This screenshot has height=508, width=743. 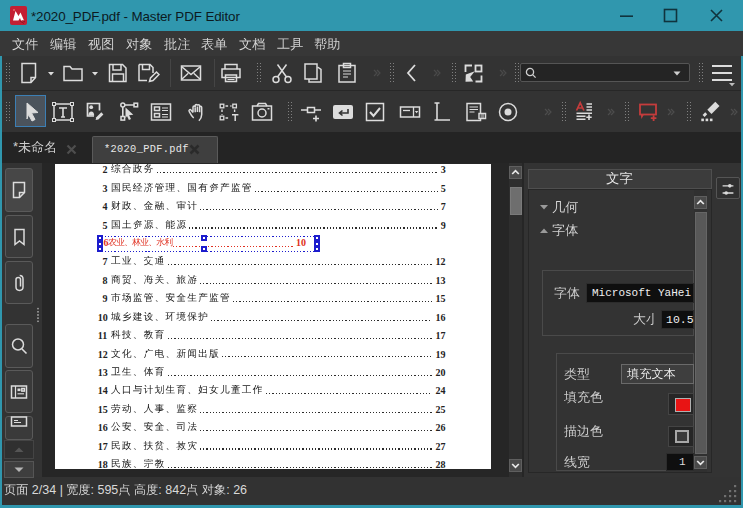 I want to click on svg-text: 2/34 |, so click(x=47, y=490).